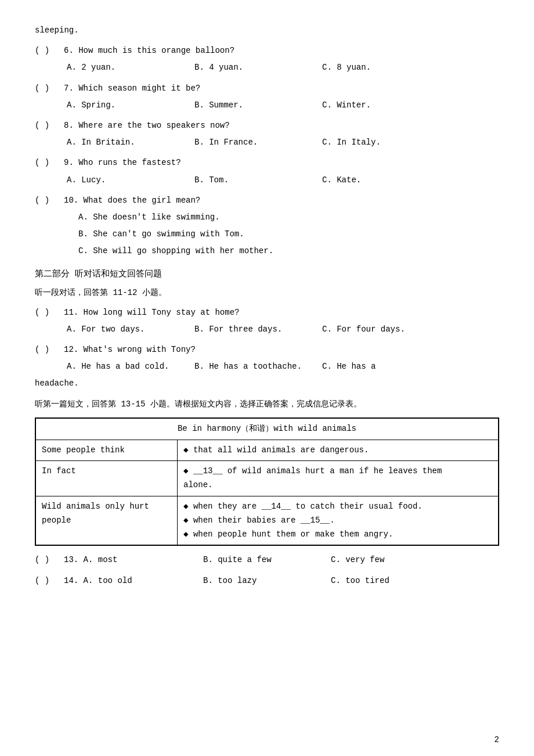 This screenshot has height=756, width=534. What do you see at coordinates (267, 482) in the screenshot?
I see `harmony-table: Be in harmony（和谐）with wild animals Some …` at bounding box center [267, 482].